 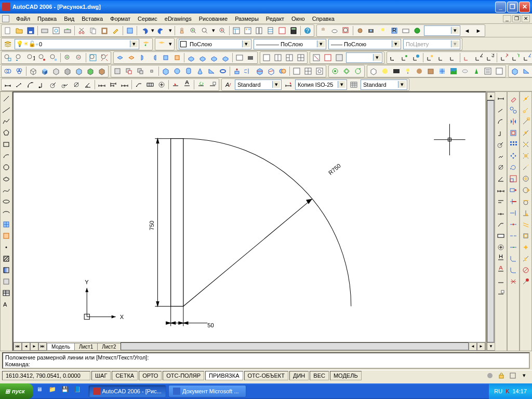 I want to click on ucs-view-icon, so click(x=453, y=58).